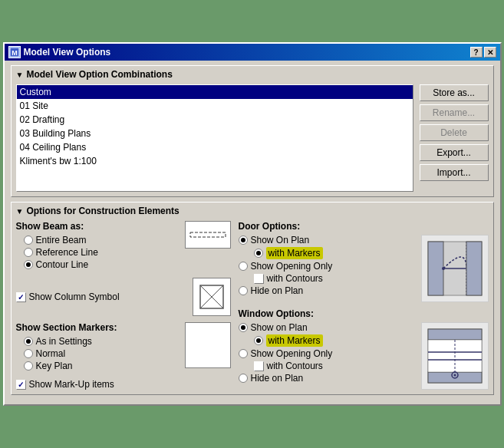  Describe the element at coordinates (20, 212) in the screenshot. I see `collapse-arrow-options: ▼` at that location.